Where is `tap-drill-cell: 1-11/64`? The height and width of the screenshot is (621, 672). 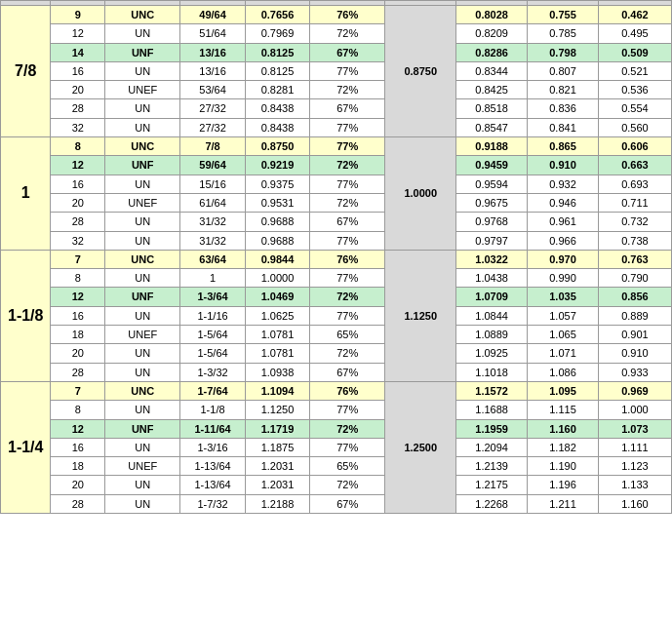 tap-drill-cell: 1-11/64 is located at coordinates (213, 429).